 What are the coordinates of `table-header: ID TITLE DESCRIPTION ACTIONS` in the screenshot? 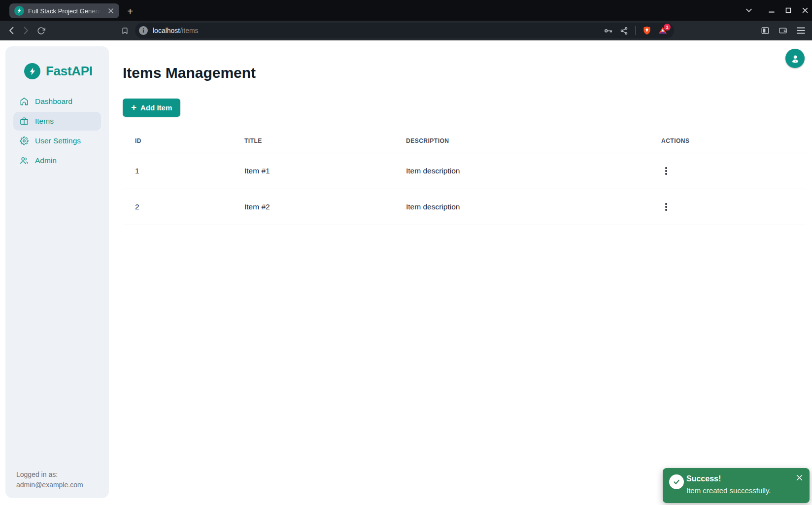 It's located at (464, 141).